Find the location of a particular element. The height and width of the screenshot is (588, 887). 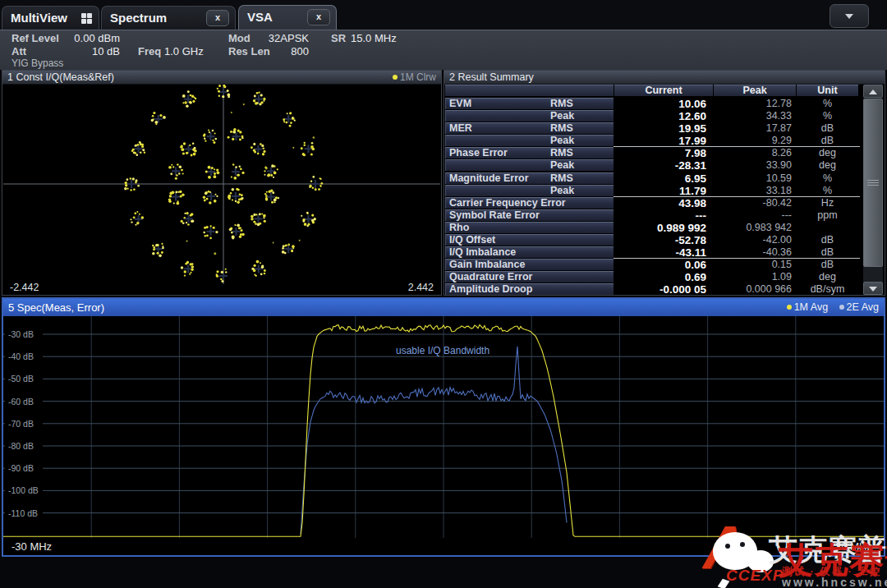

result-peak-value: 8.26 is located at coordinates (752, 153).